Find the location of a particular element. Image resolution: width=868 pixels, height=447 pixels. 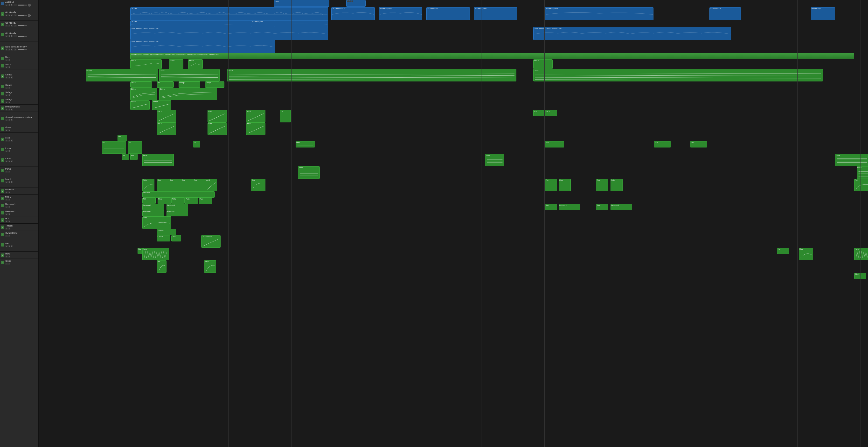

midi-region-rule-right-b: Rule is located at coordinates (617, 185).